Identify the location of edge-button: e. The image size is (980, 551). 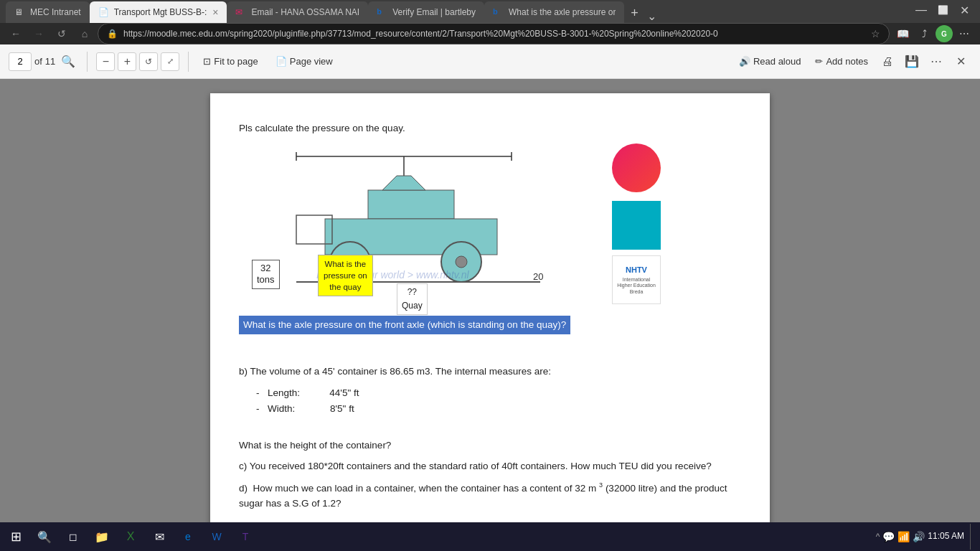
(188, 537).